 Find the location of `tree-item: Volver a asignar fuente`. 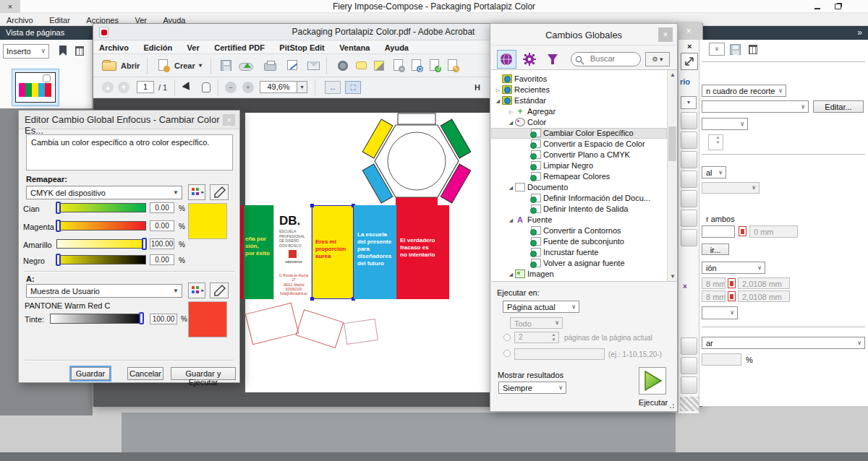

tree-item: Volver a asignar fuente is located at coordinates (579, 263).